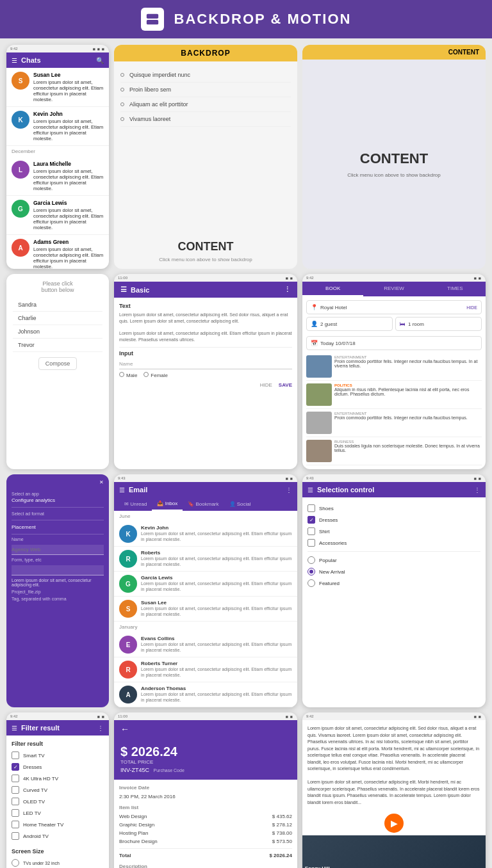 This screenshot has height=868, width=492. I want to click on list-item-charlie: Charlie, so click(58, 319).